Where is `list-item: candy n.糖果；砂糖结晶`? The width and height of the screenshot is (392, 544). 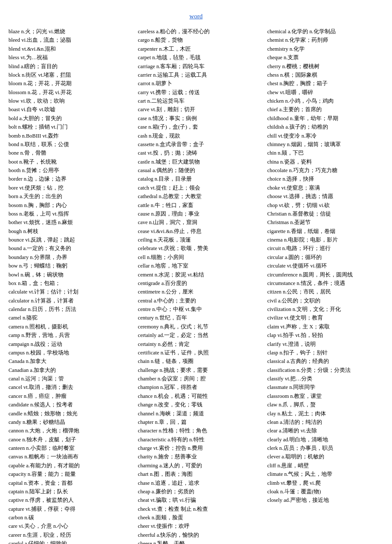 list-item: candy n.糖果；砂糖结晶 is located at coordinates (66, 423).